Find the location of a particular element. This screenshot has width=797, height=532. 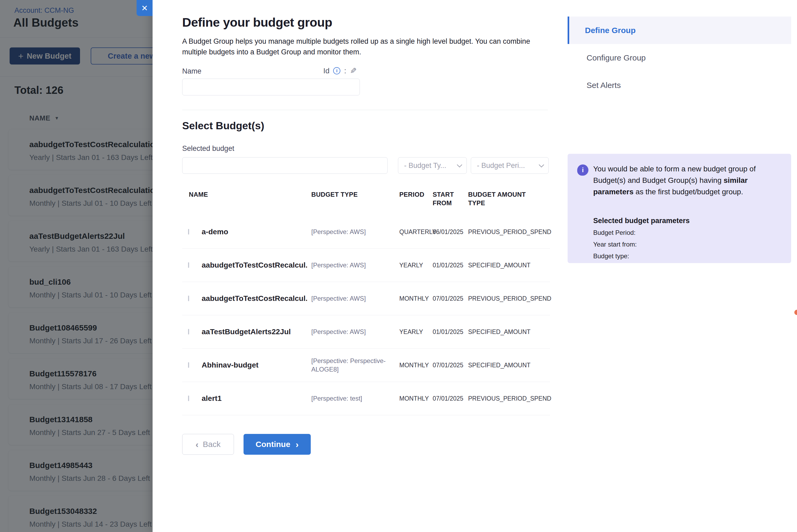

budget-type-dropdown-value: - Budget Ty... is located at coordinates (425, 166).